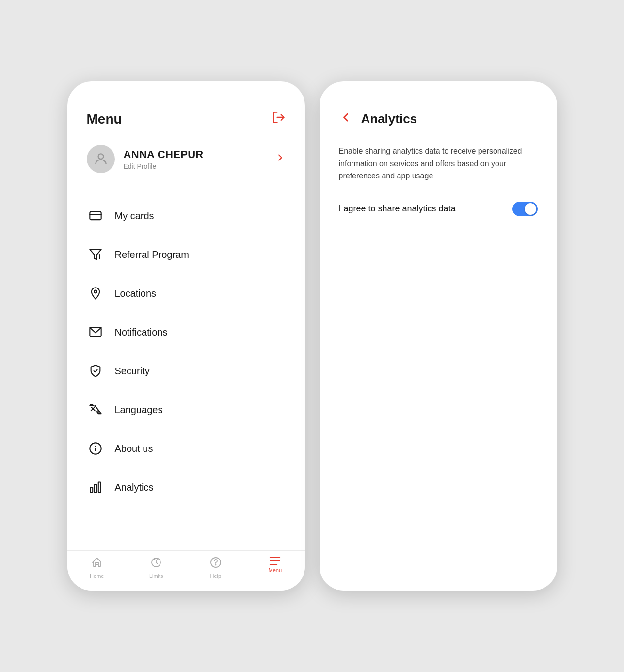 This screenshot has width=624, height=672. I want to click on menu-item-analytics-label: Analytics, so click(134, 488).